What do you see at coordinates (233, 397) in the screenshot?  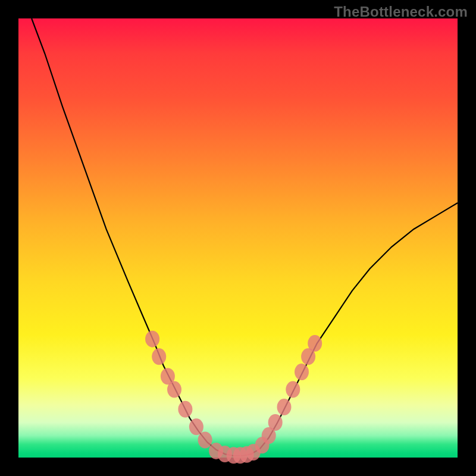 I see `marker-group` at bounding box center [233, 397].